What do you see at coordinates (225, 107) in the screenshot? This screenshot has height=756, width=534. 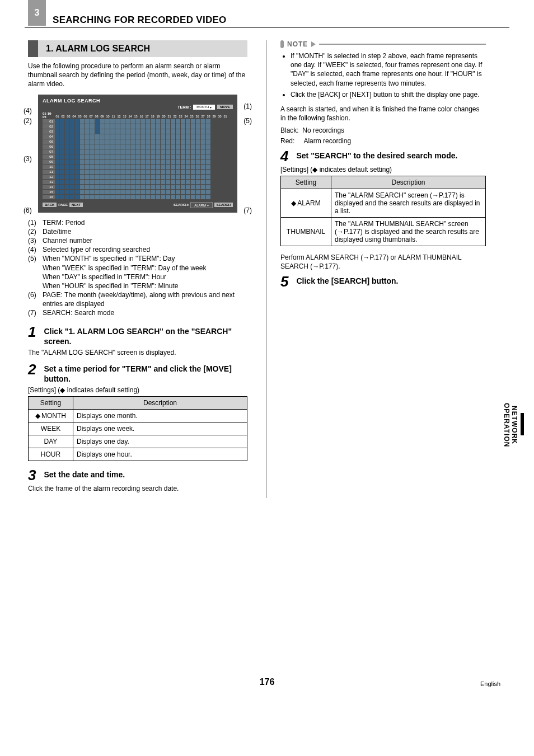 I see `move-button: MOVE` at bounding box center [225, 107].